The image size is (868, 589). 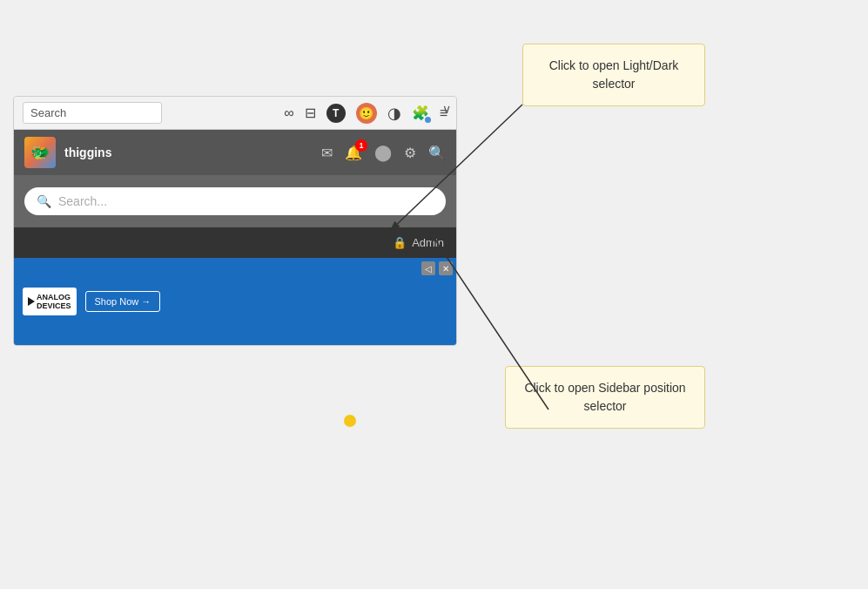 I want to click on top-icons-container: ∞ ⊟ T 🙂 ◑ 🧩 ≡, so click(x=366, y=113).